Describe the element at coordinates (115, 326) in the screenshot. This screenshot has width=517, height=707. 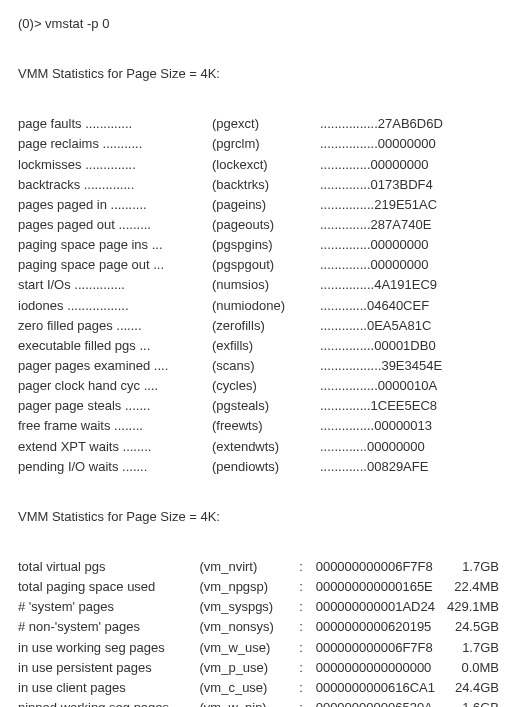
I see `stat-label: zero filled pages .......` at that location.